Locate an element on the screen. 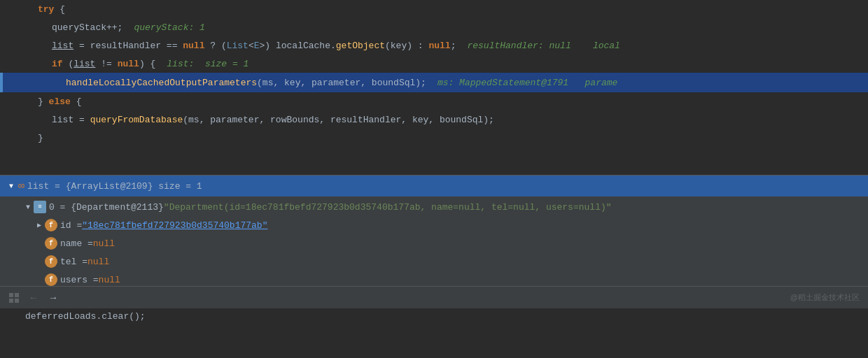  debug-row-tel: f tel = null is located at coordinates (434, 262).